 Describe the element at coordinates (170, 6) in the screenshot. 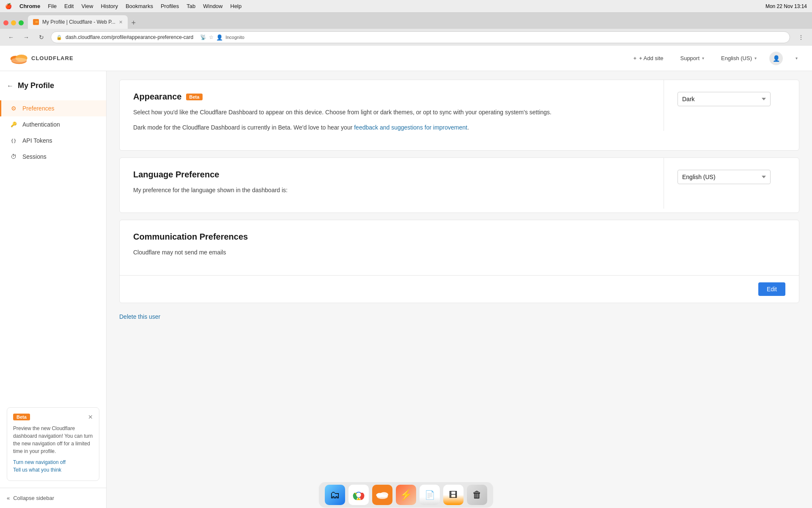

I see `profiles-menu: Profiles` at that location.